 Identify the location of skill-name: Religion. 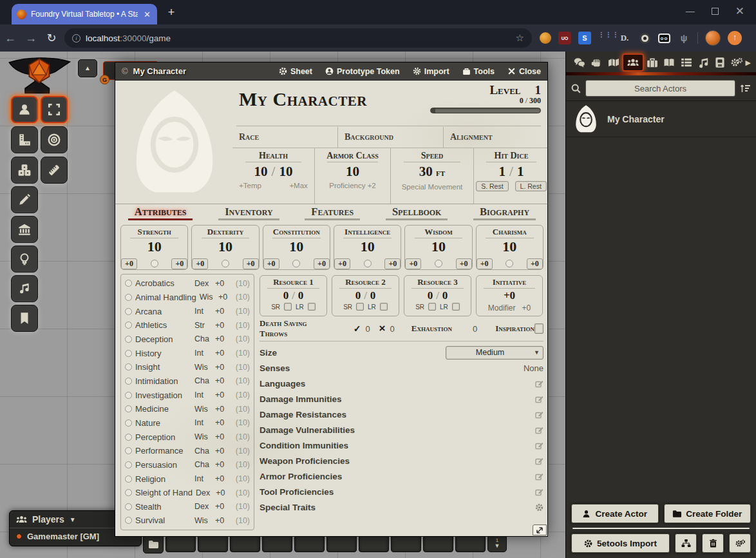
(164, 479).